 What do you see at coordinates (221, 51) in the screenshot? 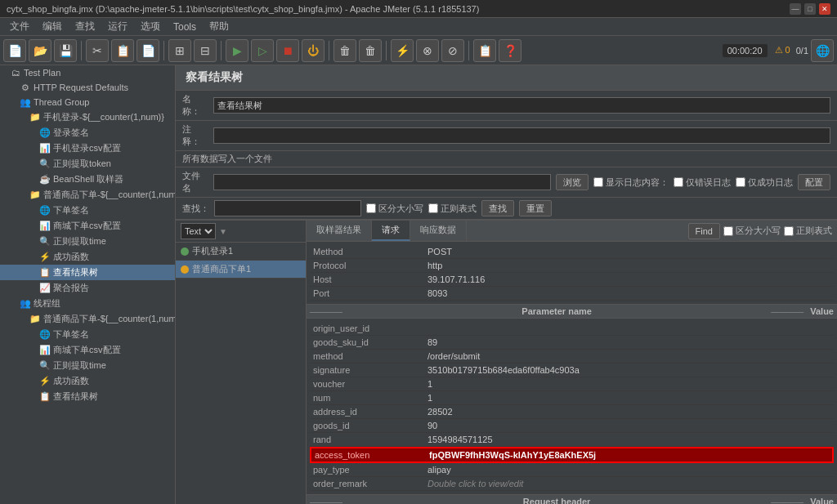
I see `tb-sep3` at bounding box center [221, 51].